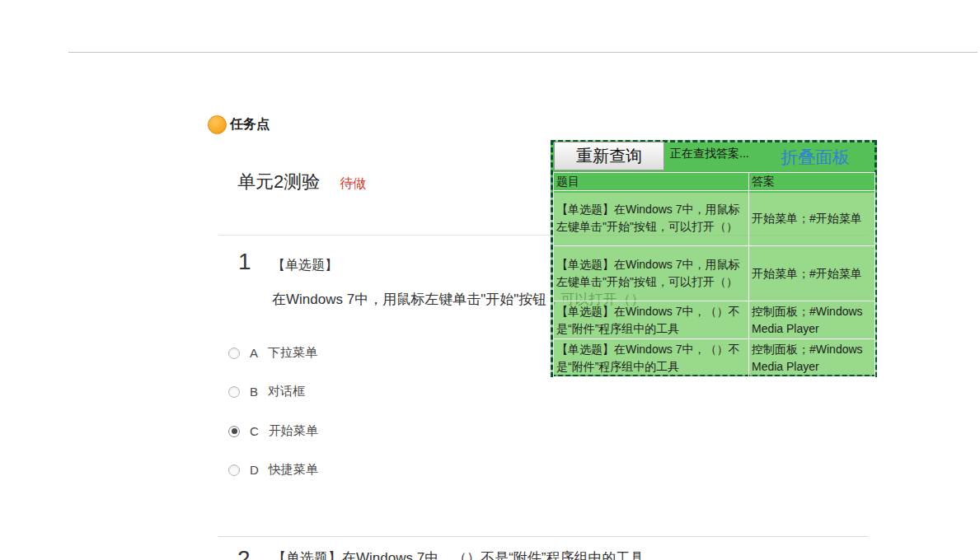 The width and height of the screenshot is (980, 560). What do you see at coordinates (234, 353) in the screenshot?
I see `option-radio-a` at bounding box center [234, 353].